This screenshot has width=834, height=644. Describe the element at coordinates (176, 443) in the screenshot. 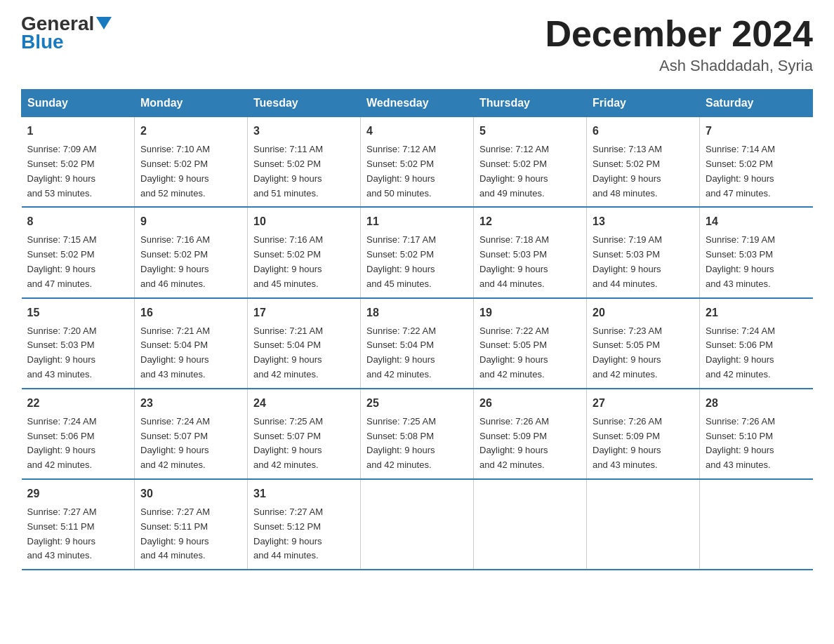

I see `day-info: Sunrise: 7:24 AM Sunset: 5:07 PM Dayligh…` at that location.